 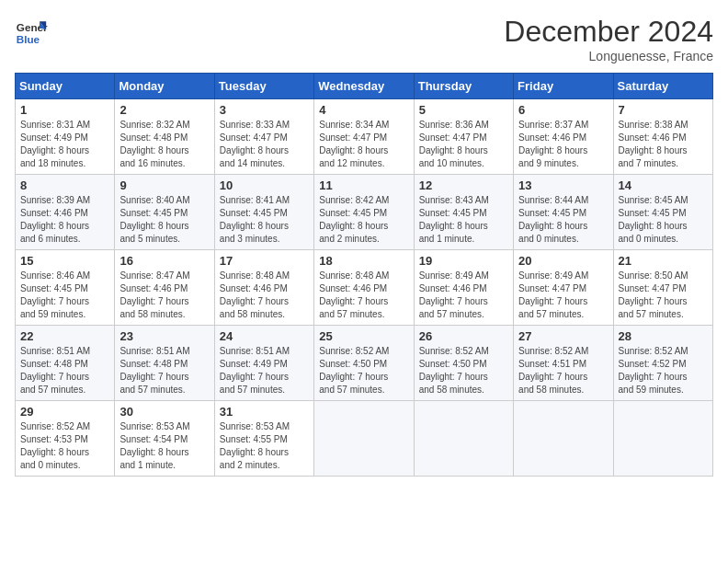 What do you see at coordinates (364, 86) in the screenshot?
I see `calendar-header-row: SundayMondayTuesdayWednesdayThursdayFrid…` at bounding box center [364, 86].